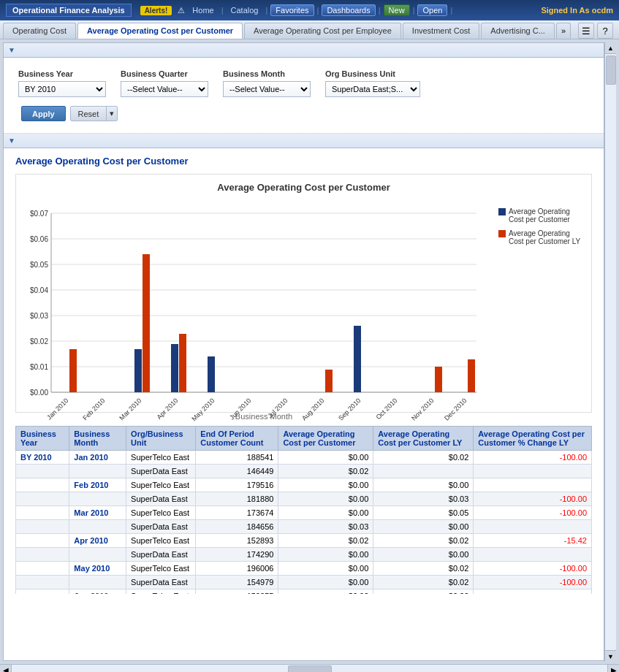  I want to click on help-icon-button: ?, so click(605, 31).